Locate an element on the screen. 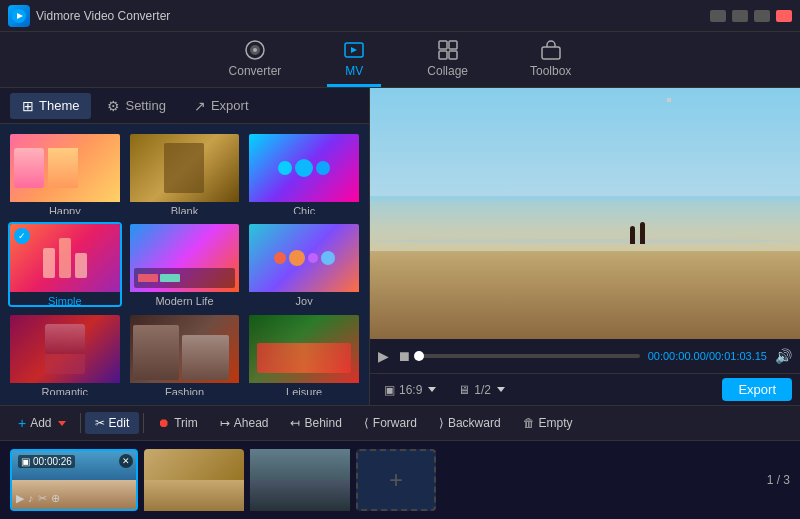 The image size is (800, 519). nav-mv: MV is located at coordinates (354, 60).